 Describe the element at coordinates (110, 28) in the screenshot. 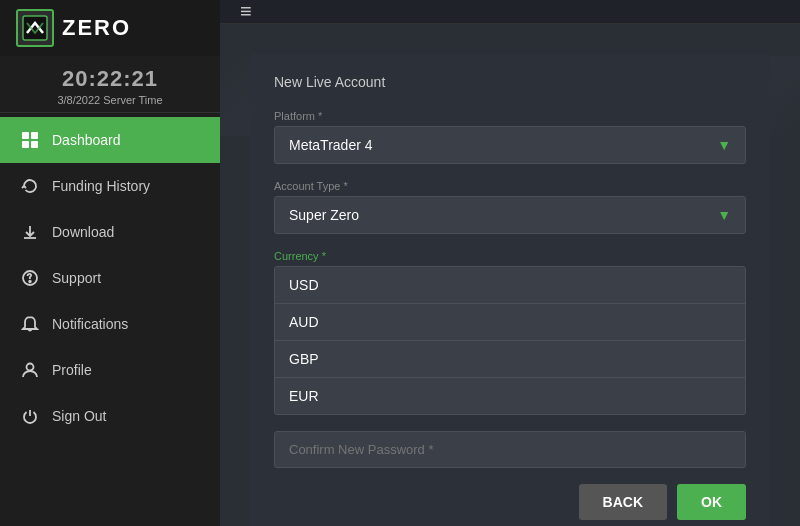

I see `logo-area: ZERO` at that location.